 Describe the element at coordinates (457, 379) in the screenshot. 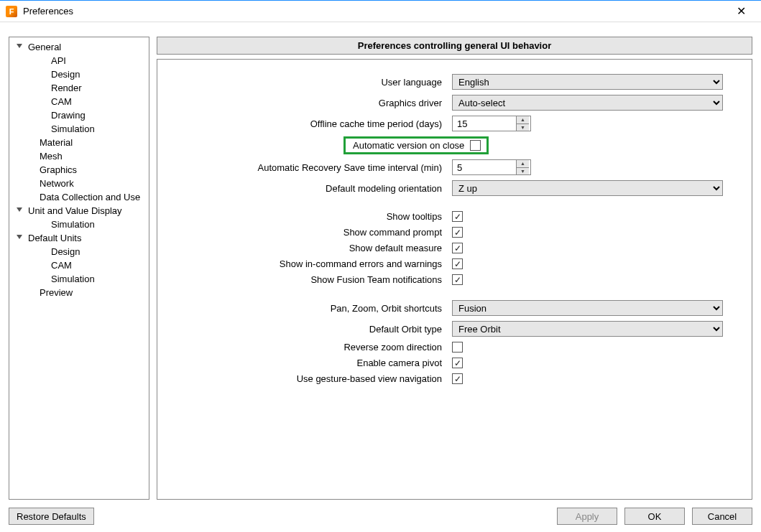

I see `checkbox-gesture-nav: ✓` at that location.